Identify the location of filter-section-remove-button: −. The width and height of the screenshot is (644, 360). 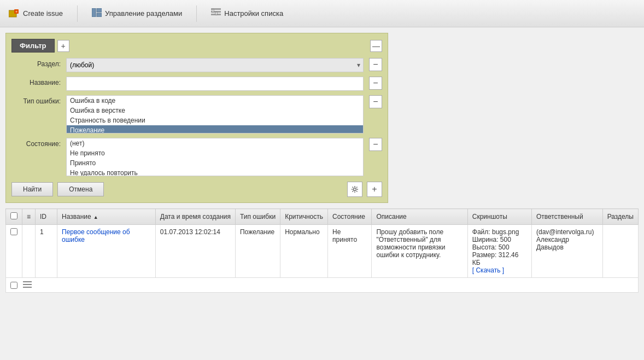
(376, 65).